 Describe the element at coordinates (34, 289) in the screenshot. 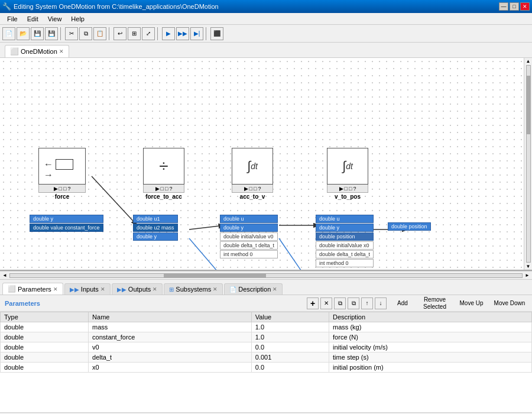

I see `params-tab-label: Parameters` at that location.